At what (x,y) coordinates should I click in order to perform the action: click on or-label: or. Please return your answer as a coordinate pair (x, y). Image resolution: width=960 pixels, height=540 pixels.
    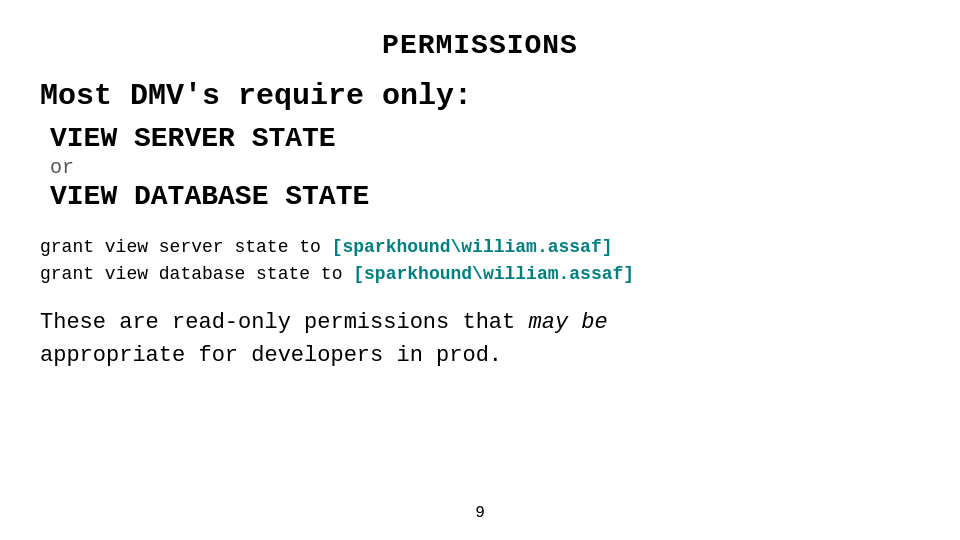
    Looking at the image, I should click on (485, 168).